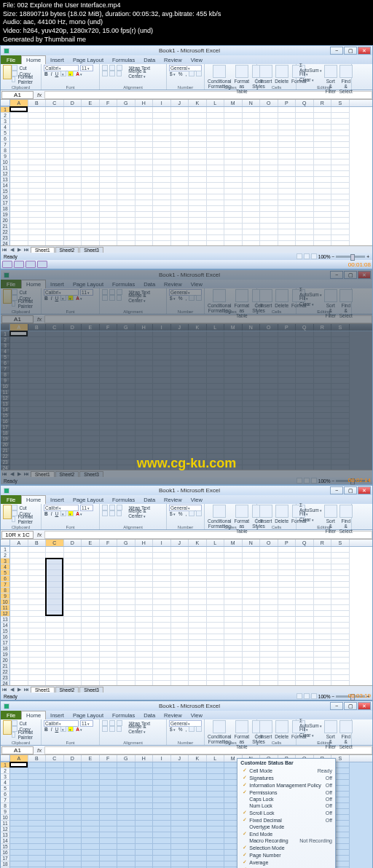  What do you see at coordinates (55, 328) in the screenshot?
I see `col-header-C: C` at bounding box center [55, 328].